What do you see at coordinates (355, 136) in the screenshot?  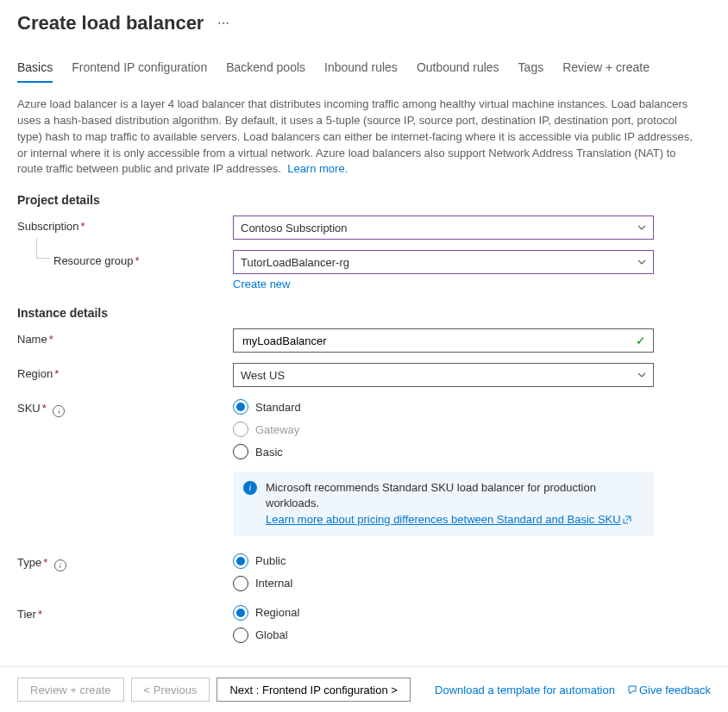 I see `intro-text: Azure load balancer is a layer 4 load ba…` at bounding box center [355, 136].